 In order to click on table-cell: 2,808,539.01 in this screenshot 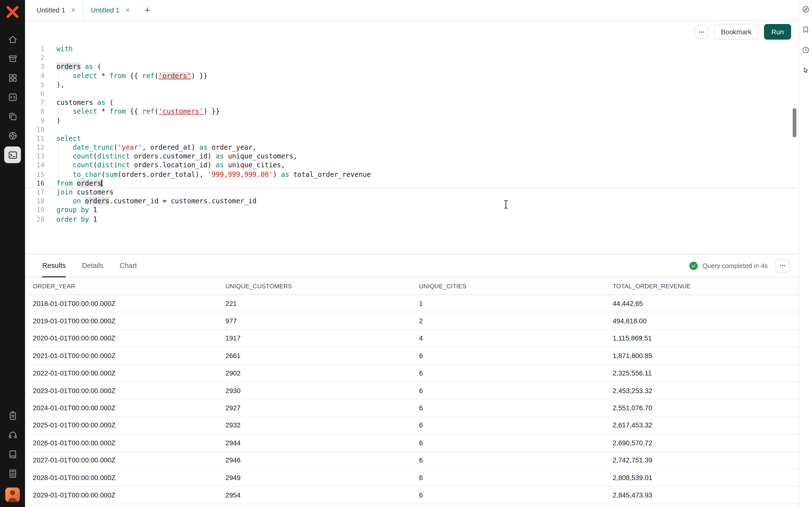, I will do `click(704, 477)`.